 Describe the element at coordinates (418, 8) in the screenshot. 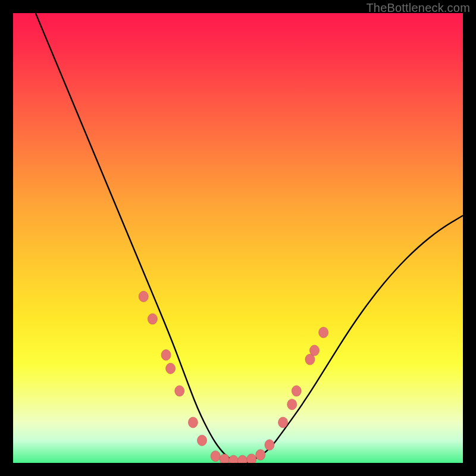

I see `watermark-text: TheBottleneck.com` at that location.